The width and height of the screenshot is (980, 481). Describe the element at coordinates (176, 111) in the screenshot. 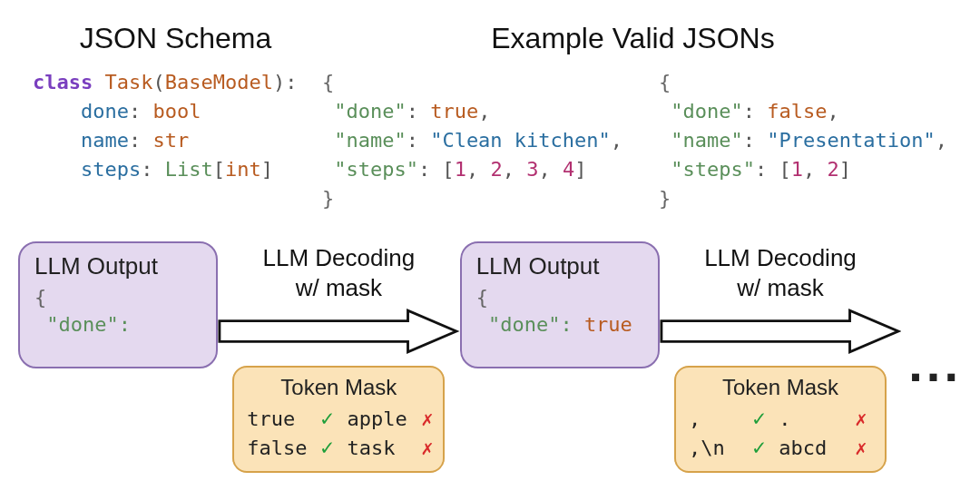

I see `field-type: bool` at that location.